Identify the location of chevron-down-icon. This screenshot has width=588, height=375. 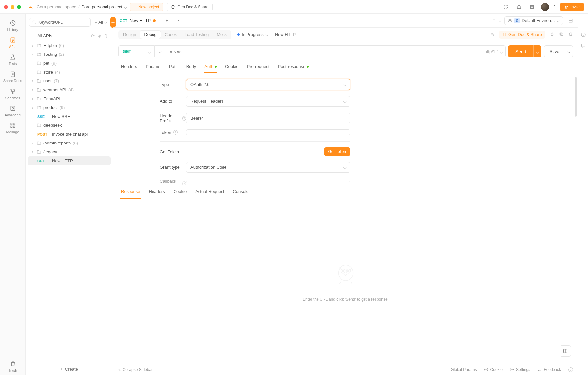
(126, 7).